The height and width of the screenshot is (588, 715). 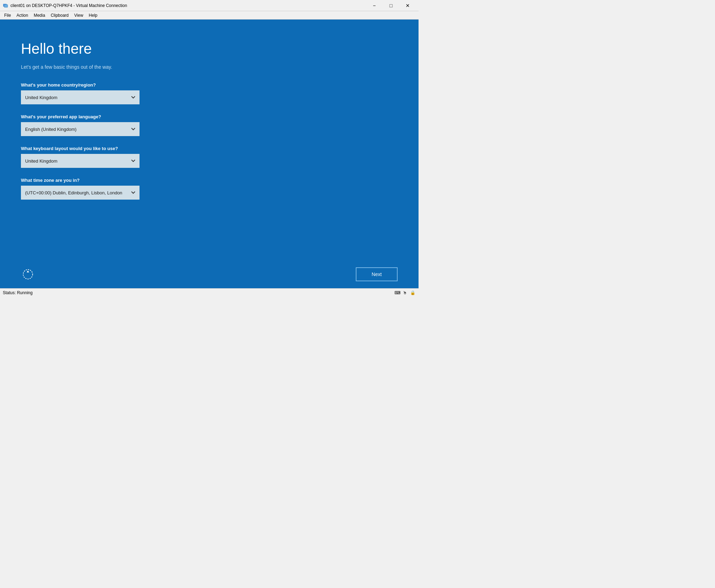 I want to click on status-icons: ⌨ 🖱 🔒, so click(x=405, y=293).